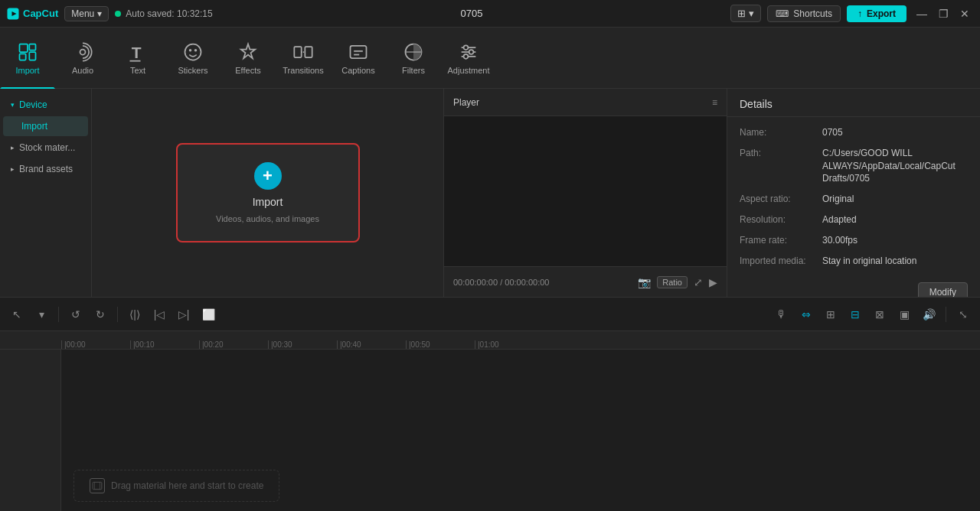  Describe the element at coordinates (97, 486) in the screenshot. I see `film-icon` at that location.